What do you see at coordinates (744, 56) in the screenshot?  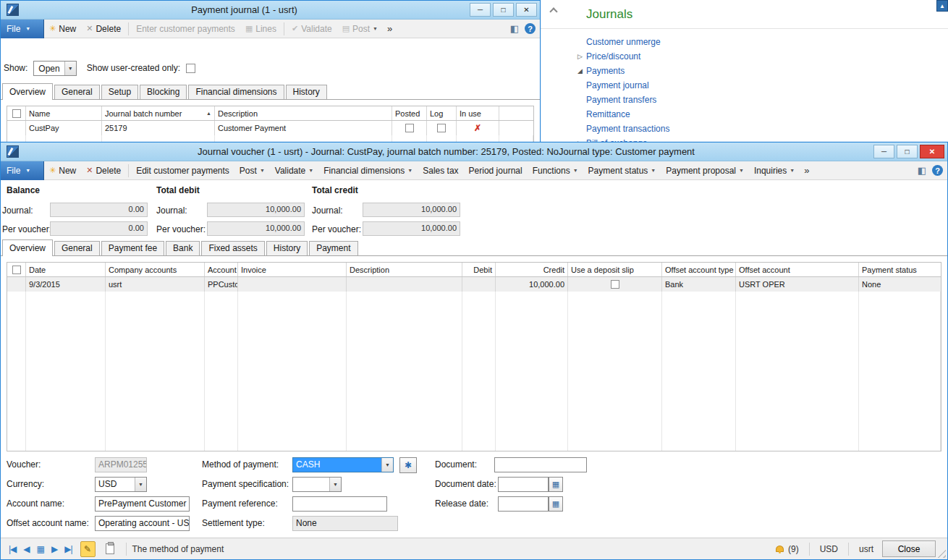 I see `tree-item-price-discount: ▷Price/discount` at bounding box center [744, 56].